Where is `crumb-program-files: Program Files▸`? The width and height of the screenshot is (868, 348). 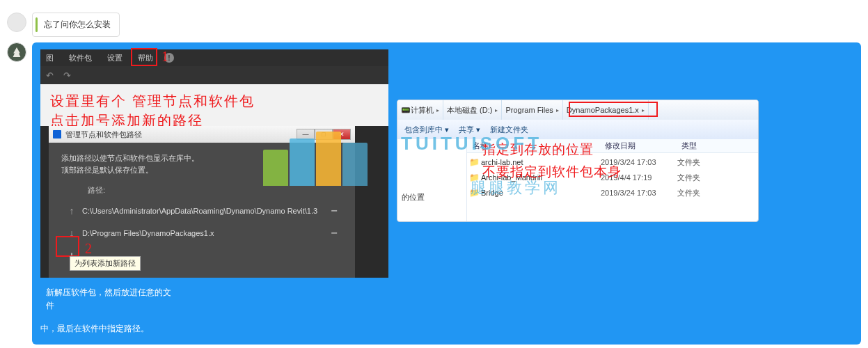
crumb-program-files: Program Files▸ is located at coordinates (532, 110).